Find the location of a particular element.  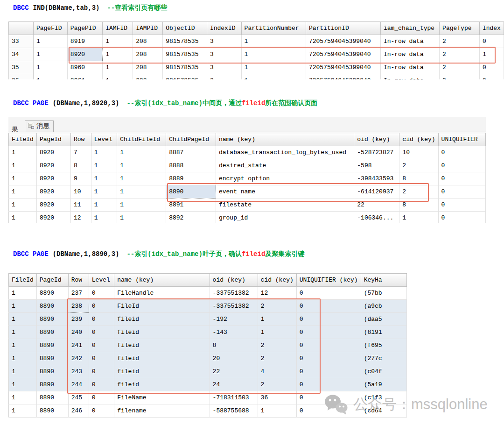

cell: encrypt_option is located at coordinates (285, 179).